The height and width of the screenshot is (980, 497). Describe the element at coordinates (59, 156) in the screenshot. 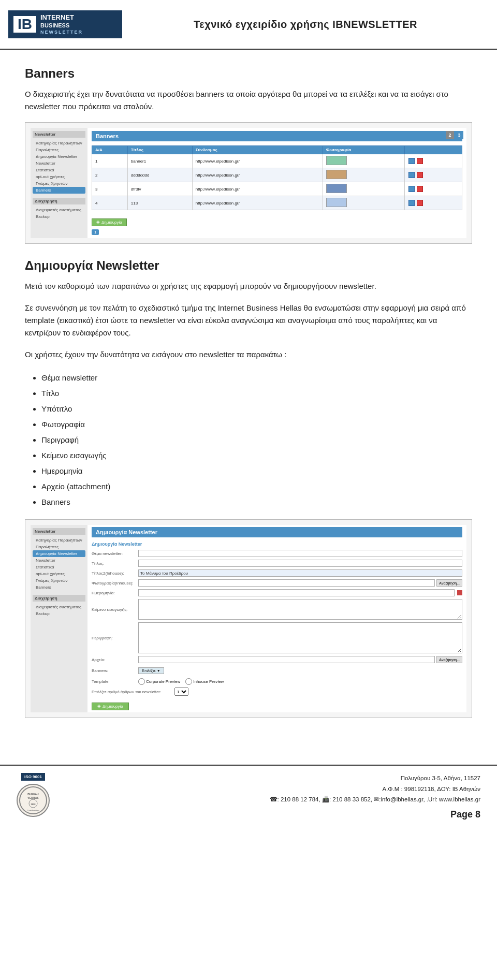

I see `sidebar-item-create-newsletter: Δημιουργία Newsletter` at that location.